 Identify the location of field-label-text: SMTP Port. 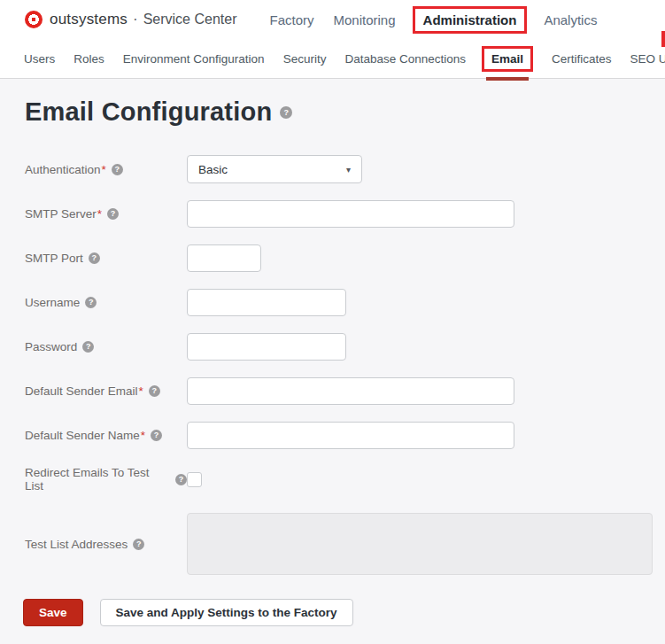
(54, 259).